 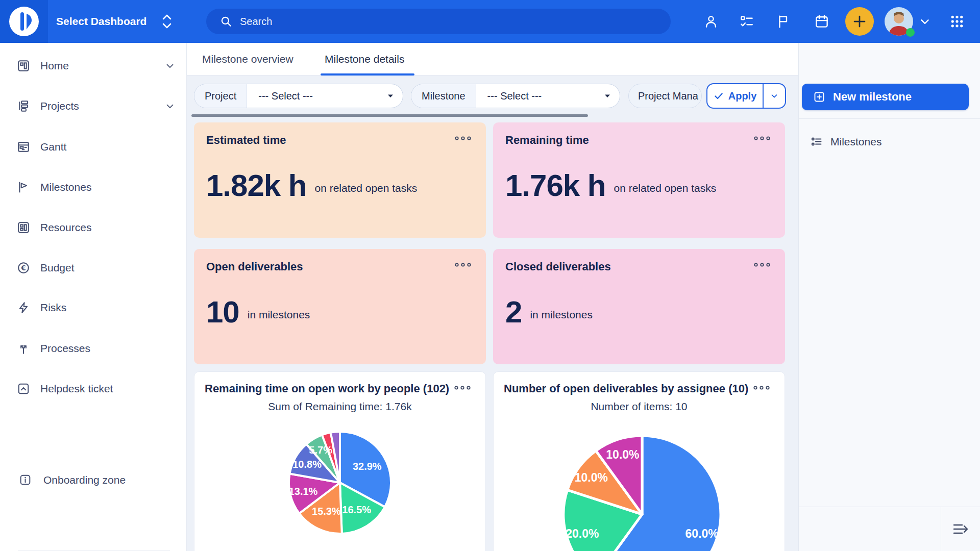 What do you see at coordinates (889, 142) in the screenshot?
I see `panel-item-milestones: Milestones` at bounding box center [889, 142].